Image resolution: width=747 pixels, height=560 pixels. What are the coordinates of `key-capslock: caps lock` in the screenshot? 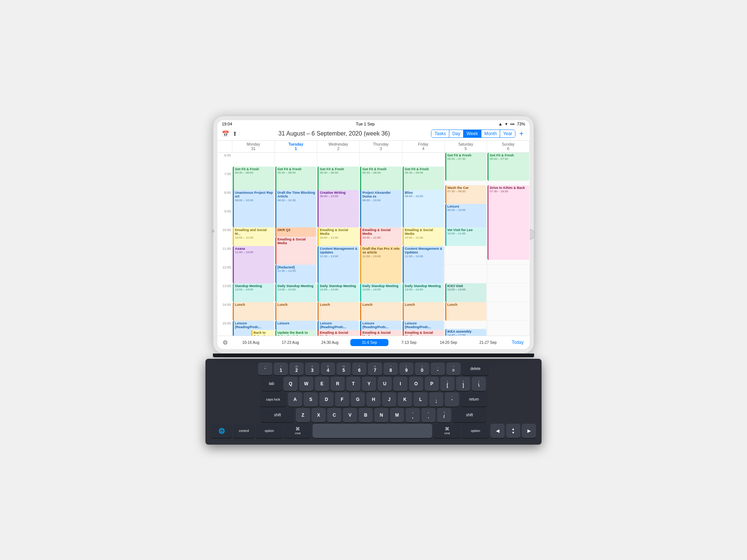 It's located at (273, 399).